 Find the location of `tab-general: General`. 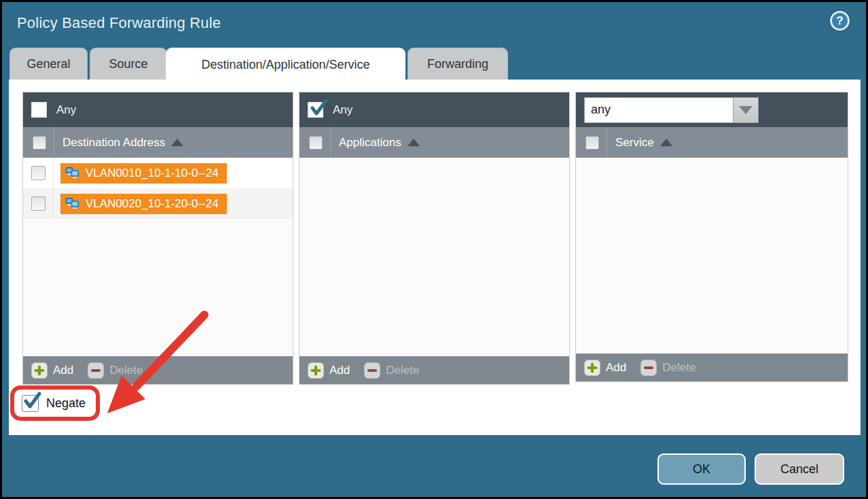

tab-general: General is located at coordinates (49, 64).